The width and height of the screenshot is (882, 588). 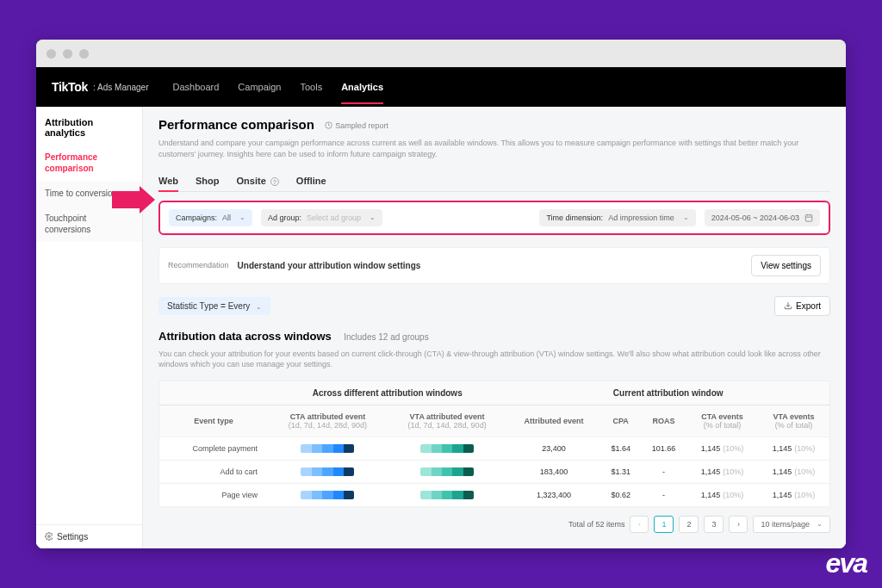 I want to click on arrow-callout, so click(x=134, y=201).